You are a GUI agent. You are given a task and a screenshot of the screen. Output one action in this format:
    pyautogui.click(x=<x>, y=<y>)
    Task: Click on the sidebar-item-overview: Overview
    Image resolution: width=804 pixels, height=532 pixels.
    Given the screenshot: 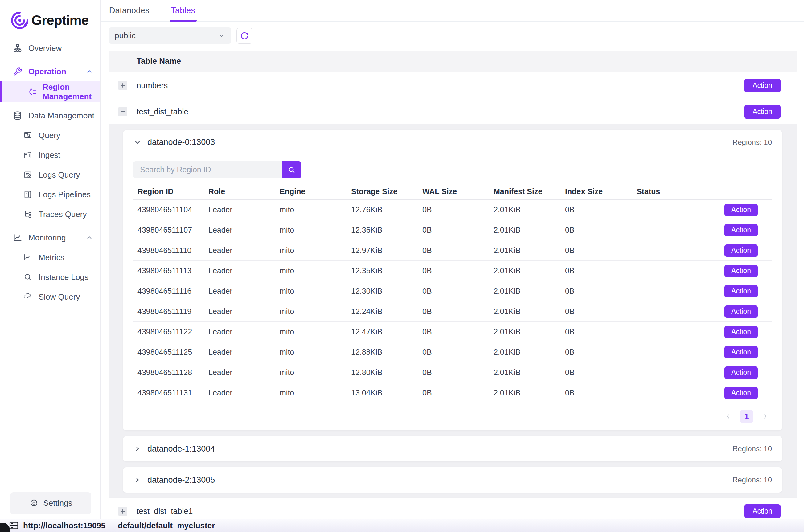 What is the action you would take?
    pyautogui.click(x=50, y=48)
    